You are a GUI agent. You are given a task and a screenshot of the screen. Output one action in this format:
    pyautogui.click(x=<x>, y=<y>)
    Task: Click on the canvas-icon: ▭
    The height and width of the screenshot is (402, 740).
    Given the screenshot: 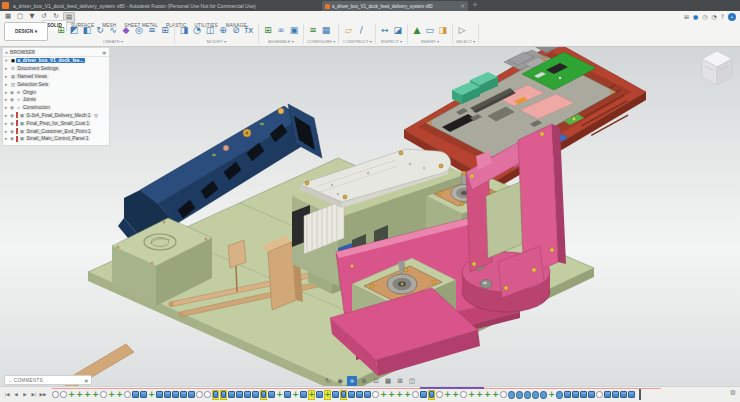 What is the action you would take?
    pyautogui.click(x=430, y=30)
    